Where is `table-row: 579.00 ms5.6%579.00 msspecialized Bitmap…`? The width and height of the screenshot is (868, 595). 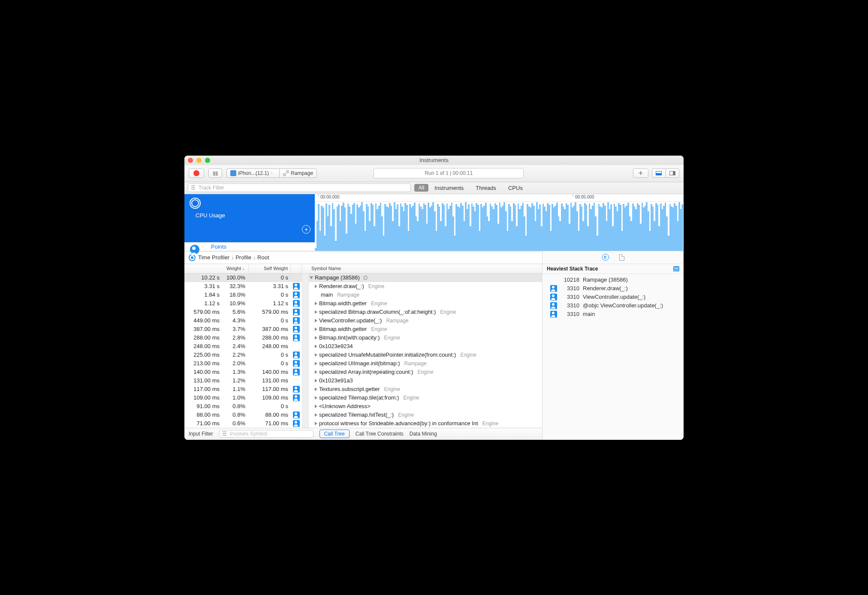 table-row: 579.00 ms5.6%579.00 msspecialized Bitmap… is located at coordinates (363, 312).